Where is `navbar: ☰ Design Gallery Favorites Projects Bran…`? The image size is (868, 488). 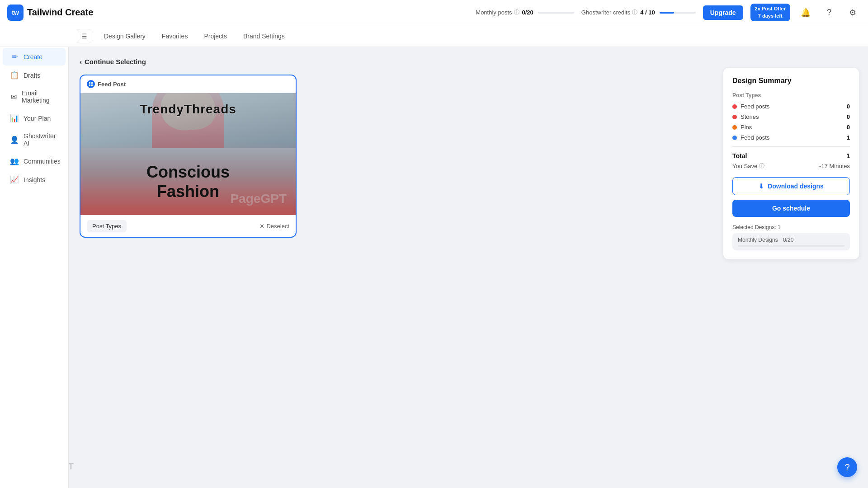 navbar: ☰ Design Gallery Favorites Projects Bran… is located at coordinates (434, 36).